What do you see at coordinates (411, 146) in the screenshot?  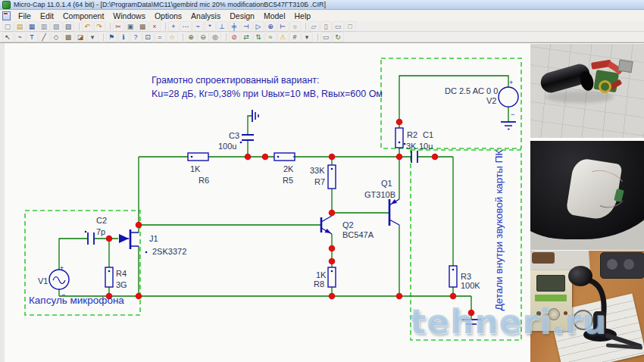 I see `r2-value: 3K` at bounding box center [411, 146].